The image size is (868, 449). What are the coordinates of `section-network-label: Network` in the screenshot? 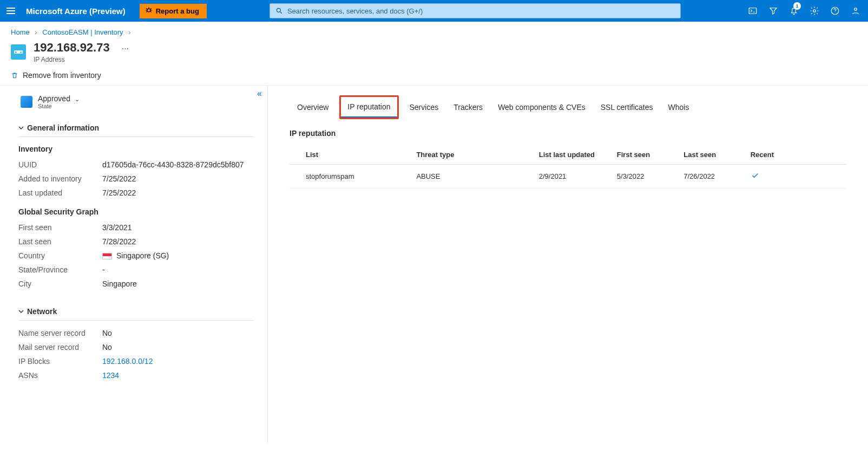 It's located at (42, 311).